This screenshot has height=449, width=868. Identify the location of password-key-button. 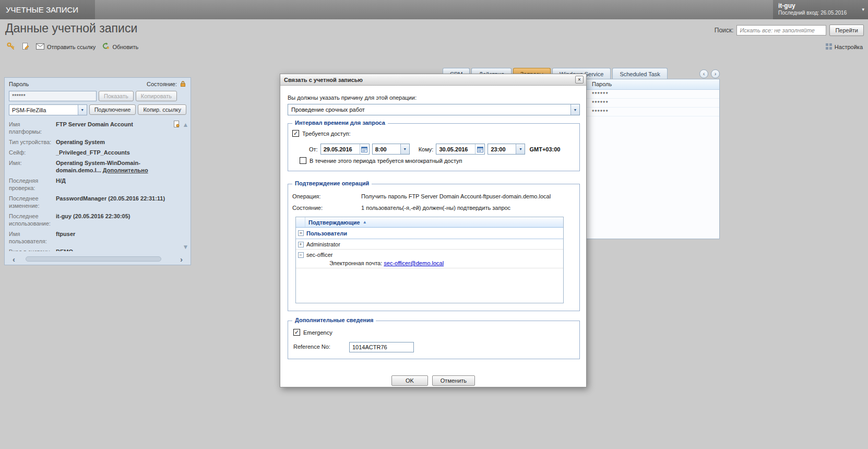
(10, 47).